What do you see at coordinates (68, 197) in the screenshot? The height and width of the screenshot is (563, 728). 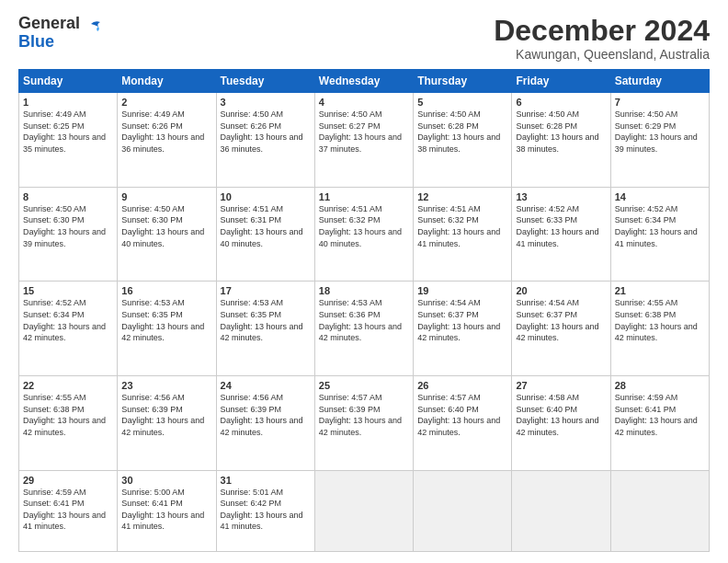 I see `day-number: 8` at bounding box center [68, 197].